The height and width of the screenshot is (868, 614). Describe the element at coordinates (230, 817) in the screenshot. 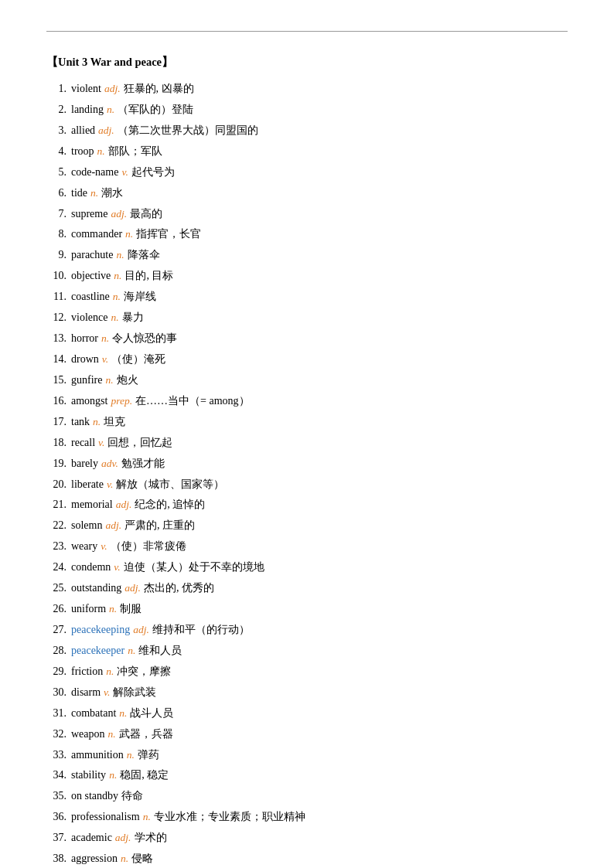

I see `vocab-definition: 专业水准；专业素质；职业精神` at that location.